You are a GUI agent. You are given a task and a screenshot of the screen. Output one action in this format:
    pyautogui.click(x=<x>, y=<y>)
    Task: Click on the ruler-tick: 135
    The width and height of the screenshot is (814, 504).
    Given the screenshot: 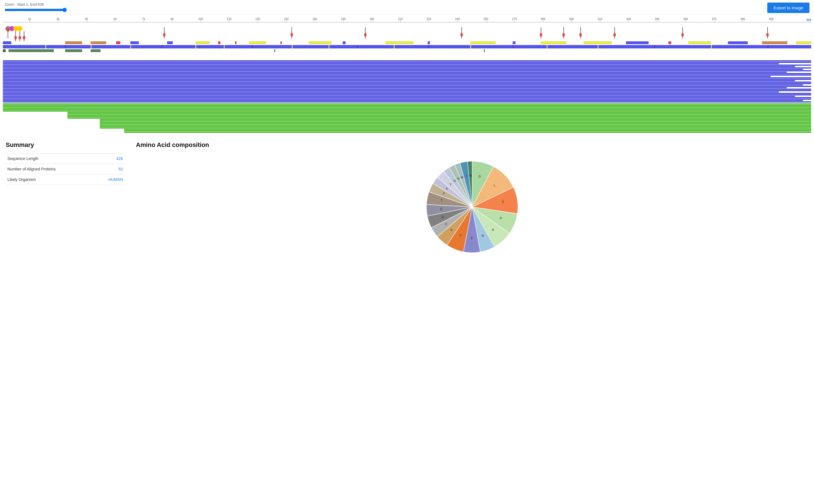 What is the action you would take?
    pyautogui.click(x=258, y=20)
    